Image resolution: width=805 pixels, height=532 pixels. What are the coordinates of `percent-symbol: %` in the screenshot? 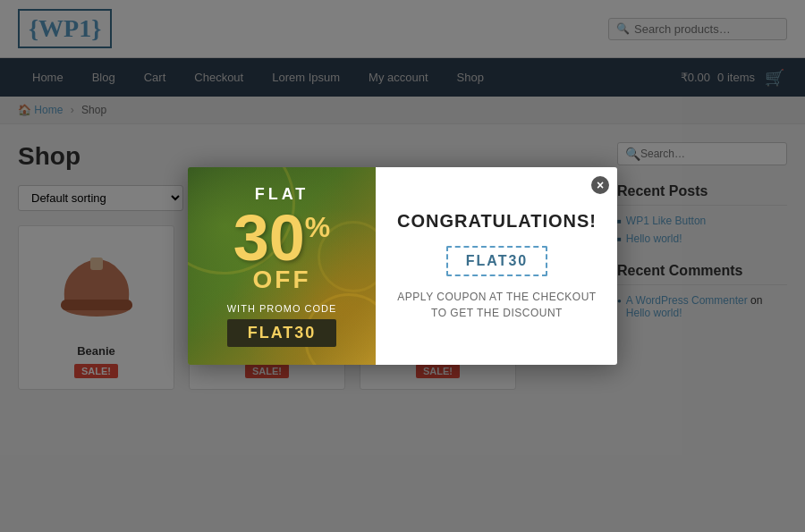 It's located at (318, 227).